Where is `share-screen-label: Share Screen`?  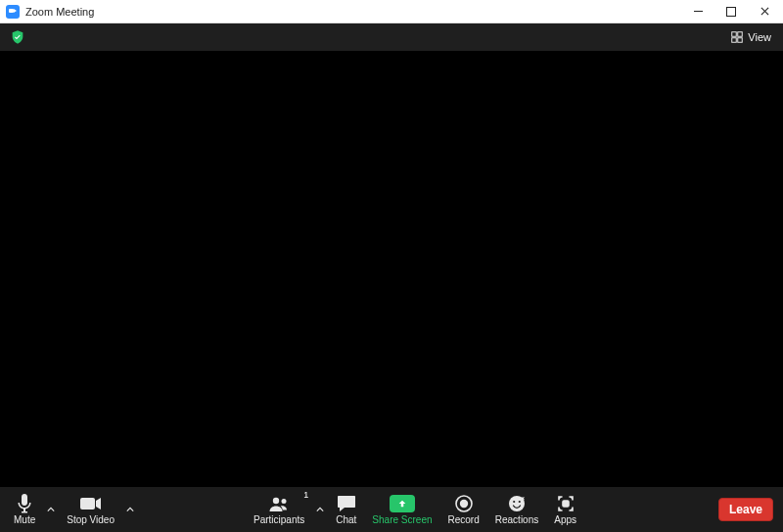
share-screen-label: Share Screen is located at coordinates (401, 520).